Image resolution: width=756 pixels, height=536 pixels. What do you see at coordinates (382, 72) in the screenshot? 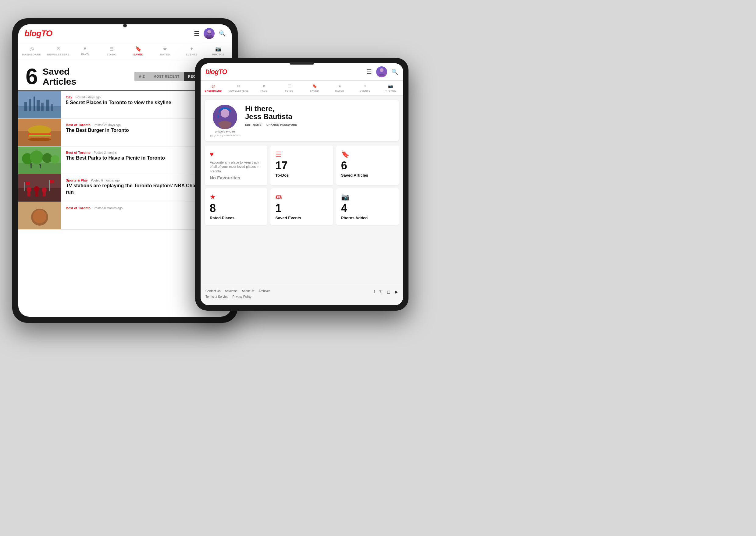
I see `avatar-right` at bounding box center [382, 72].